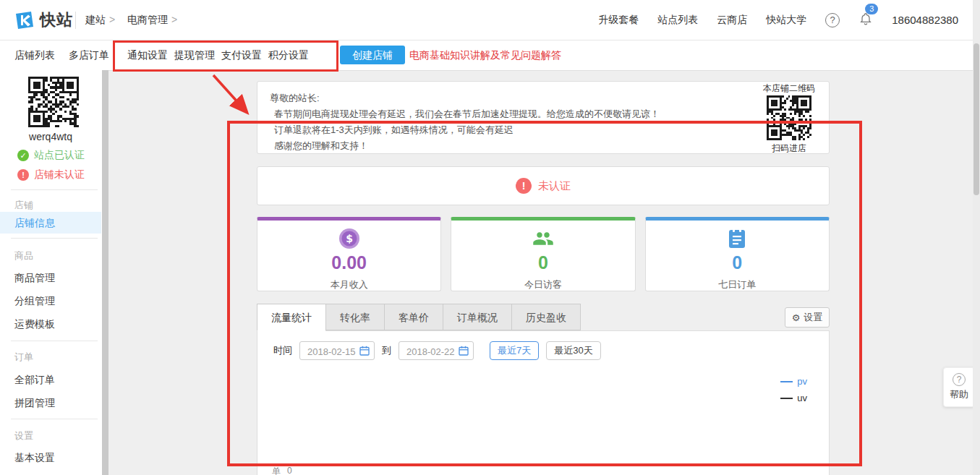  Describe the element at coordinates (794, 382) in the screenshot. I see `legend-pv: pv` at that location.